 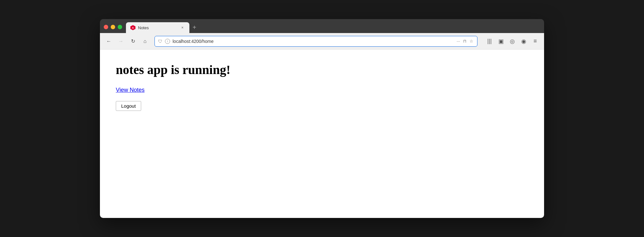 I want to click on tab-favicon: A, so click(x=133, y=28).